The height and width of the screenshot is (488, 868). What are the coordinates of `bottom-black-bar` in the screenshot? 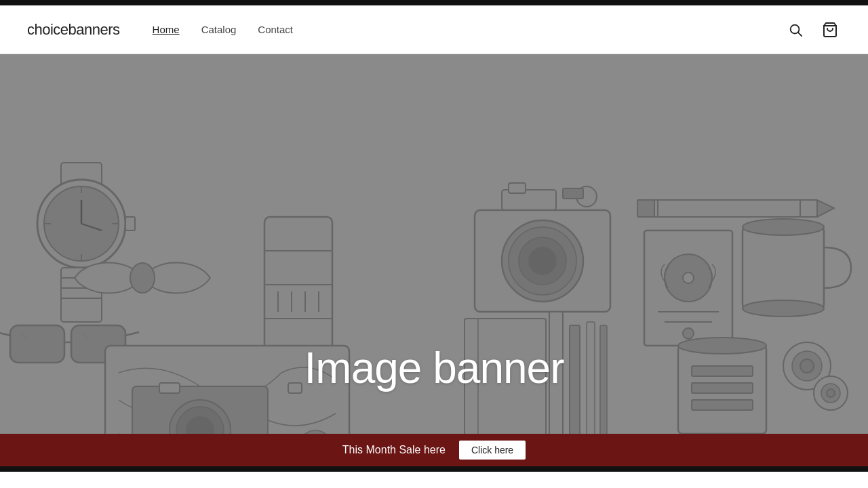 It's located at (434, 469).